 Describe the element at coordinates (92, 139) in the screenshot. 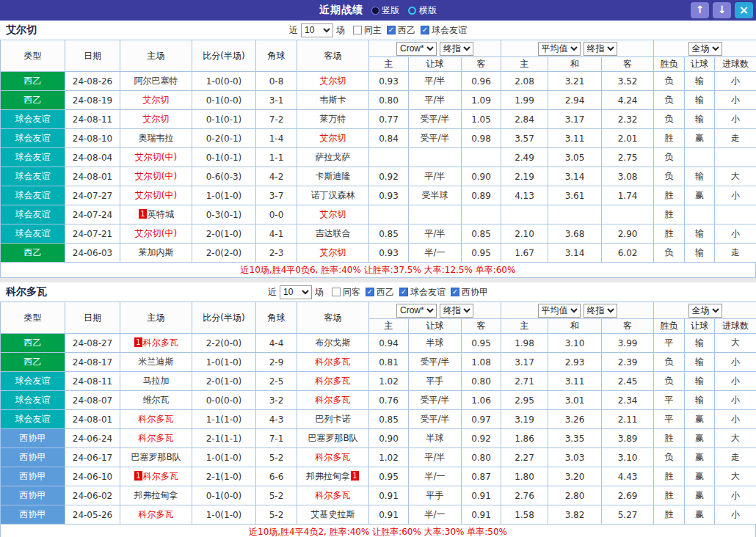

I see `date-cell: 24-08-10` at that location.